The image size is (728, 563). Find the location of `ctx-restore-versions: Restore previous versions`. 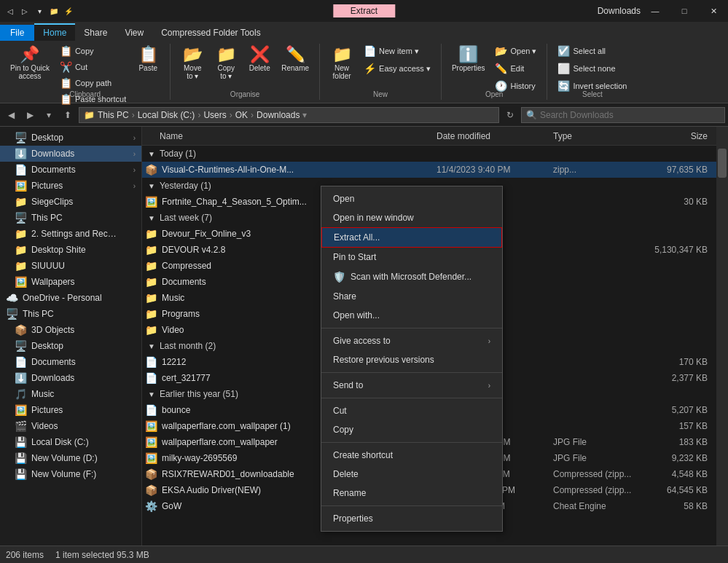

ctx-restore-versions: Restore previous versions is located at coordinates (412, 360).